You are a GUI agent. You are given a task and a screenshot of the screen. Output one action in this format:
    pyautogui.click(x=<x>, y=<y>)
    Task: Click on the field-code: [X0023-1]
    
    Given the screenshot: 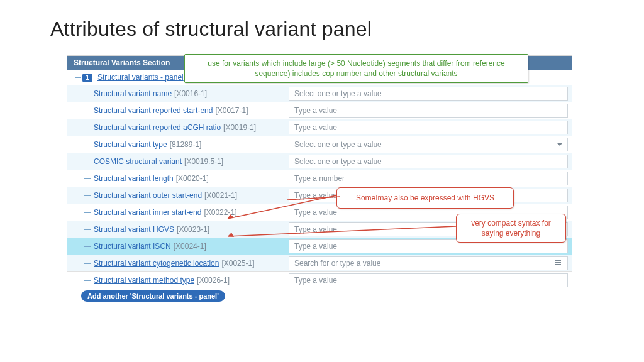 What is the action you would take?
    pyautogui.click(x=193, y=229)
    